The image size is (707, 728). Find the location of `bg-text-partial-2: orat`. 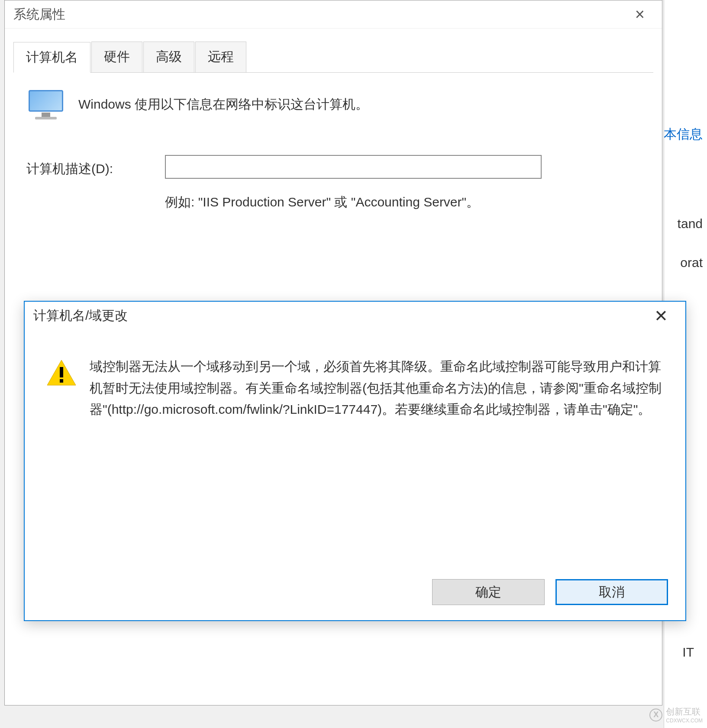

bg-text-partial-2: orat is located at coordinates (691, 263).